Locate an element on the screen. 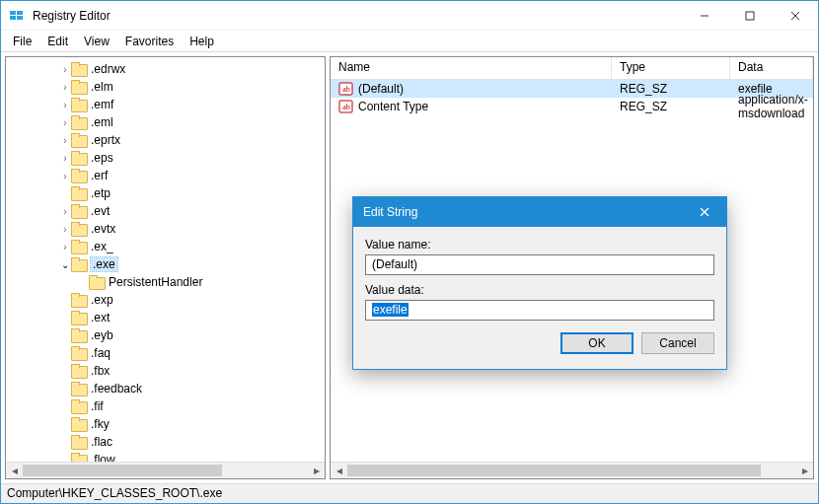 The height and width of the screenshot is (504, 819). tree-item: .ext is located at coordinates (166, 318).